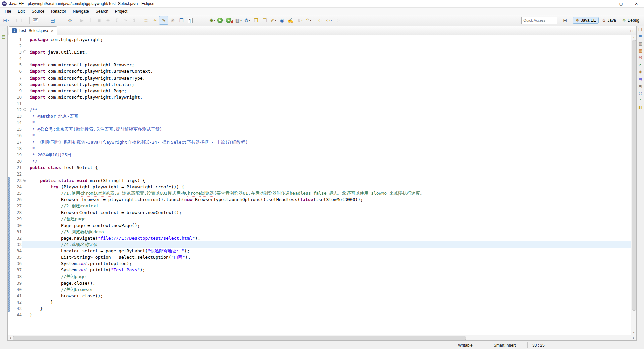  I want to click on code-line: 41 browser.close();, so click(319, 296).